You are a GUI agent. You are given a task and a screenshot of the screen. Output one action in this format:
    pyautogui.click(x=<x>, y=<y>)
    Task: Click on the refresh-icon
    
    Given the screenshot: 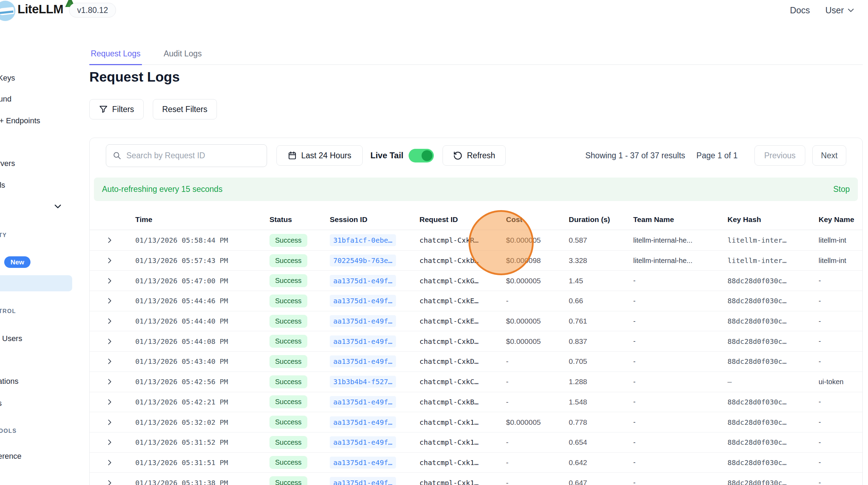 What is the action you would take?
    pyautogui.click(x=458, y=155)
    